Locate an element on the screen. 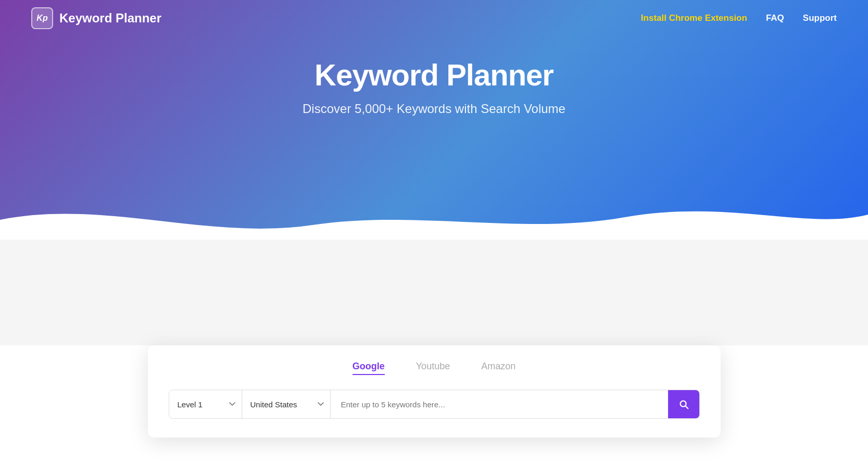 Image resolution: width=868 pixels, height=474 pixels. search-card: Google Youtube Amazon Level 1 Level 2 Le… is located at coordinates (434, 392).